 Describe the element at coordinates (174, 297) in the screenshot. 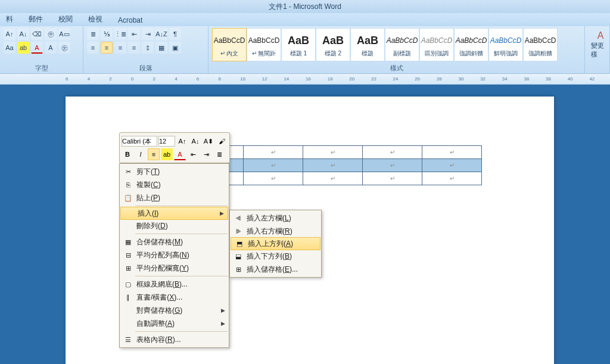

I see `menu-item: ∥直書/橫書(X)...` at that location.